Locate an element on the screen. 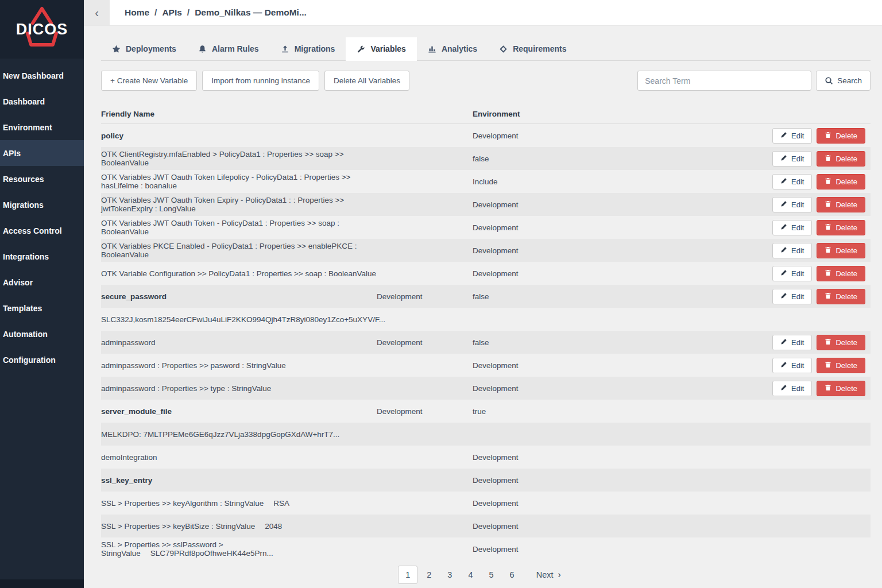 Image resolution: width=882 pixels, height=588 pixels. tab-migrations: Migrations is located at coordinates (308, 49).